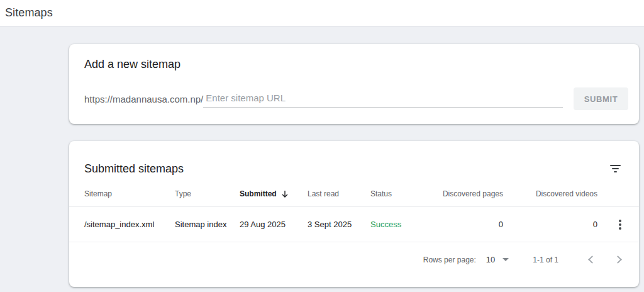 The width and height of the screenshot is (644, 292). I want to click on column-header-submitted: Submitted, so click(274, 194).